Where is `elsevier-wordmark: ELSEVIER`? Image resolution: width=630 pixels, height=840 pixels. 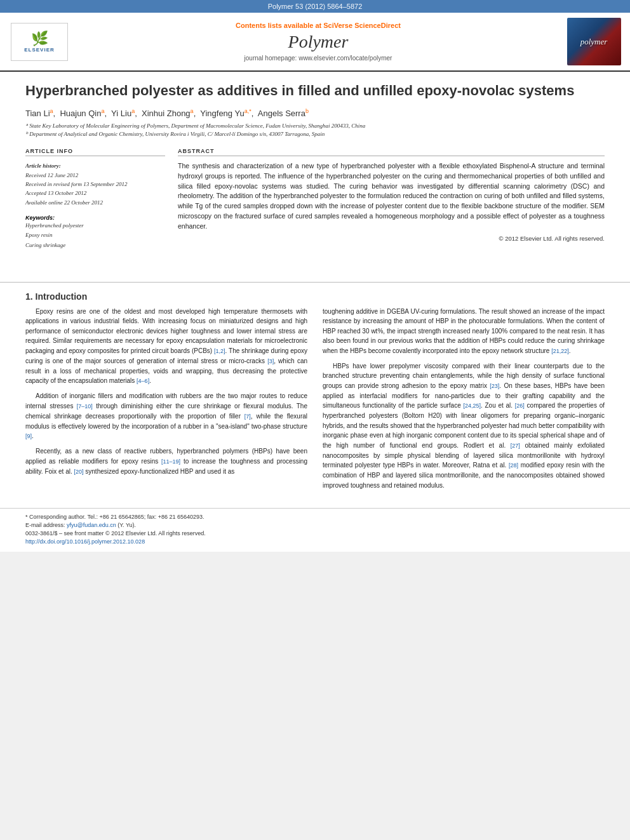 elsevier-wordmark: ELSEVIER is located at coordinates (39, 50).